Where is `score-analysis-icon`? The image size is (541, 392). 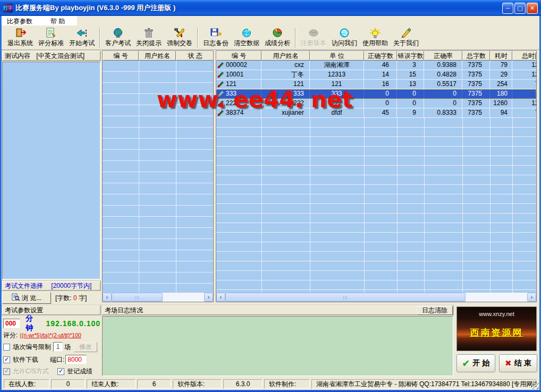
score-analysis-icon is located at coordinates (277, 33).